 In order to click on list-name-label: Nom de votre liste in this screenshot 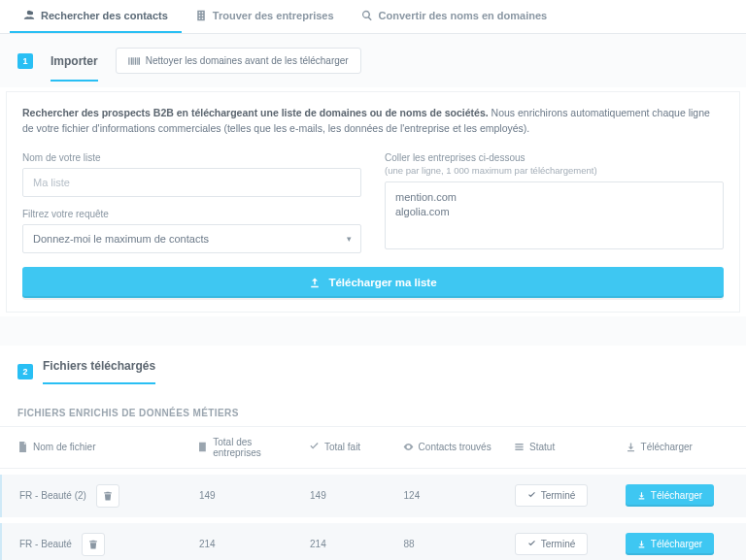, I will do `click(192, 157)`.